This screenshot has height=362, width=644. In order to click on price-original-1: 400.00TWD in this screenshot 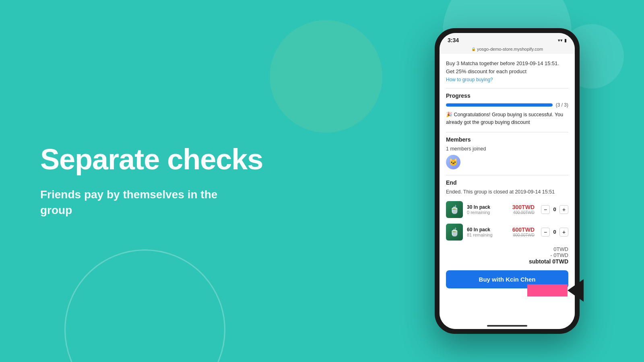, I will do `click(524, 212)`.